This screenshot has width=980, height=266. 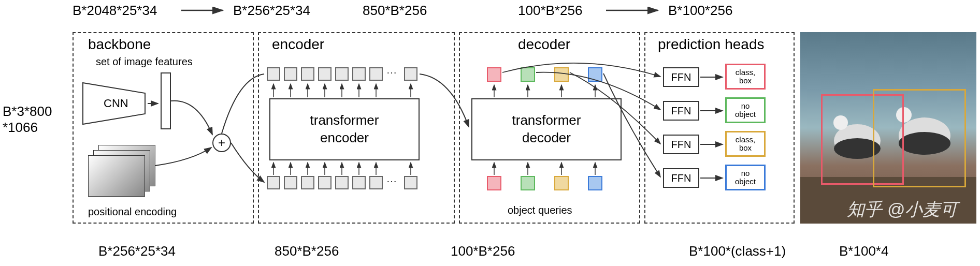 I want to click on positional-label: positional encoding, so click(x=133, y=212).